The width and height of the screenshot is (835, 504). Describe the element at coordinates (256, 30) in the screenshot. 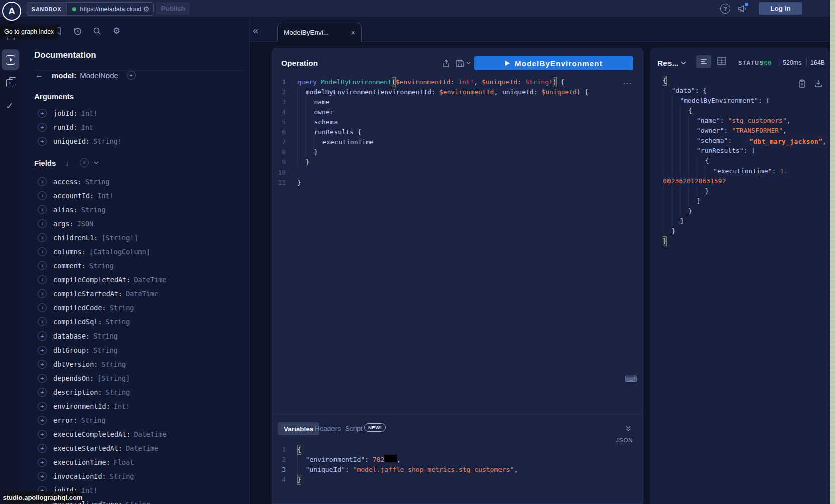

I see `collapse-docs-icon: «` at that location.